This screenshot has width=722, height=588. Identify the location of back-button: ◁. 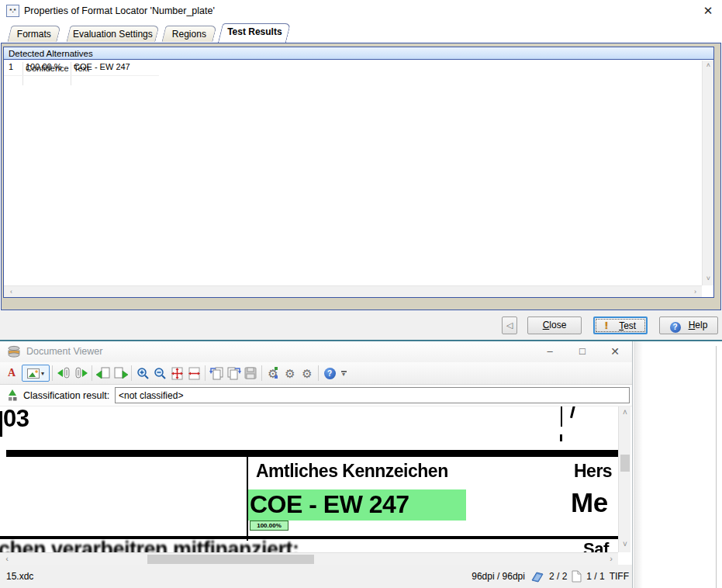
(510, 326).